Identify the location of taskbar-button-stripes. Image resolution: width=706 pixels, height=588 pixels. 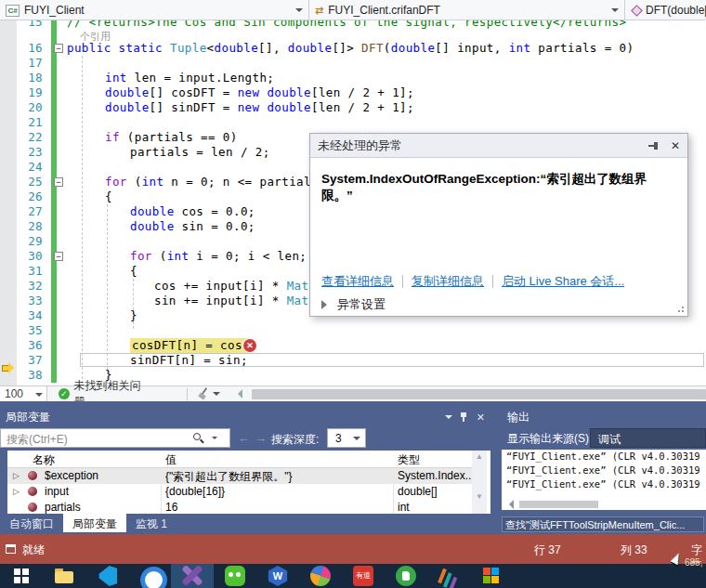
(449, 576).